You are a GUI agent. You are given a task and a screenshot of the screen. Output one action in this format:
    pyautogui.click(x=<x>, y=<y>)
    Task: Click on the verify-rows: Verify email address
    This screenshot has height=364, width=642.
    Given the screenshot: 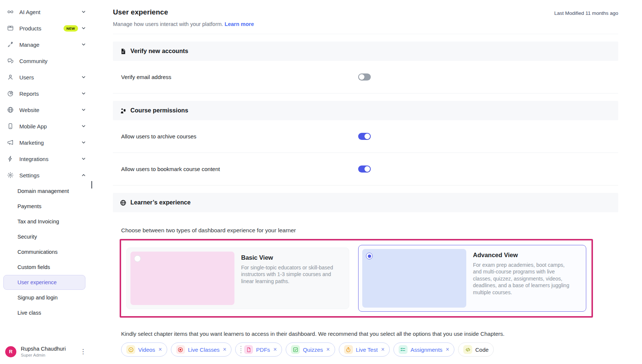 What is the action you would take?
    pyautogui.click(x=366, y=77)
    